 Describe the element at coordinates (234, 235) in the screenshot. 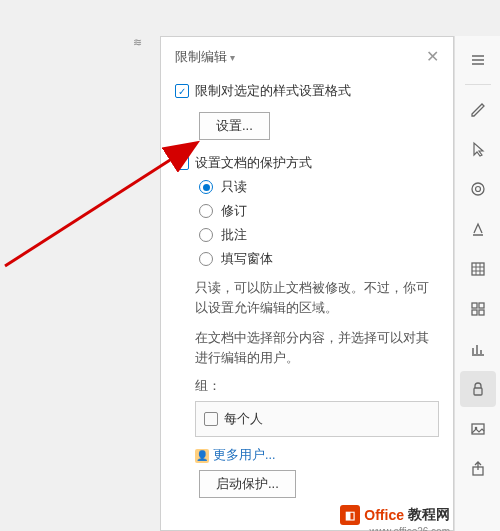

I see `radio-comment-label: 批注` at that location.